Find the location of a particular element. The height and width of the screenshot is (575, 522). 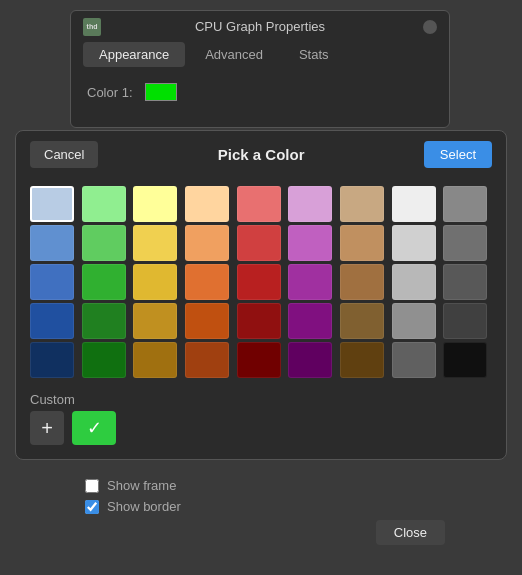

color1-row: Color 1: is located at coordinates (260, 92).